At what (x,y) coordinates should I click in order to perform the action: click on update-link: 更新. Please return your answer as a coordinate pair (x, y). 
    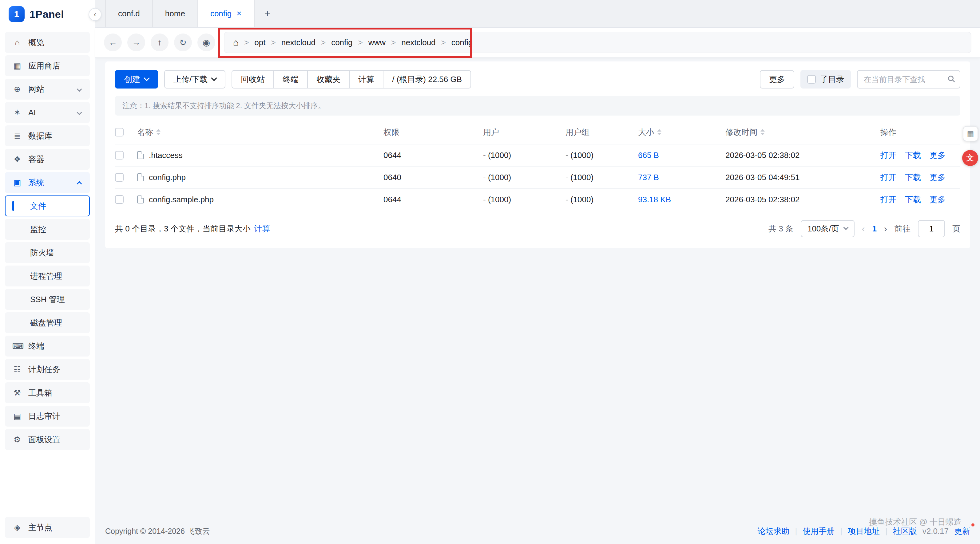
    Looking at the image, I should click on (962, 531).